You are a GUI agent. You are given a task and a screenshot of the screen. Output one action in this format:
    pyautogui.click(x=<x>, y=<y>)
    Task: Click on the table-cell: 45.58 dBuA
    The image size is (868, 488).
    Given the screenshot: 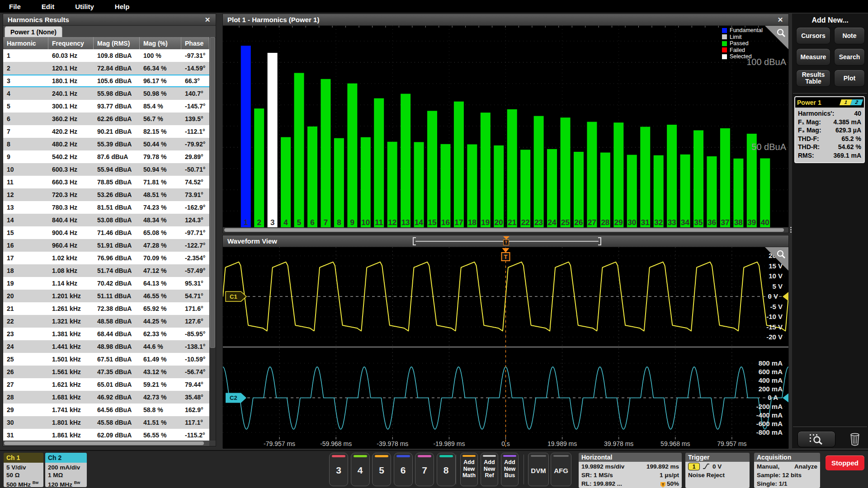 What is the action you would take?
    pyautogui.click(x=117, y=422)
    